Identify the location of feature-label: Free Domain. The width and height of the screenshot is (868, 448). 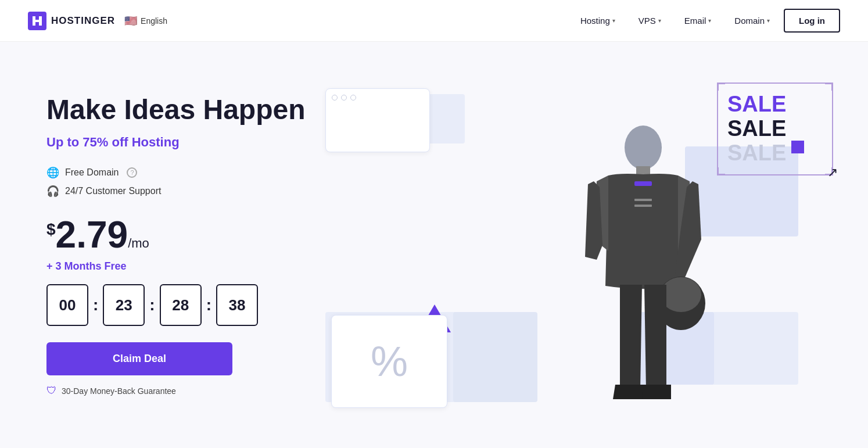
(92, 173).